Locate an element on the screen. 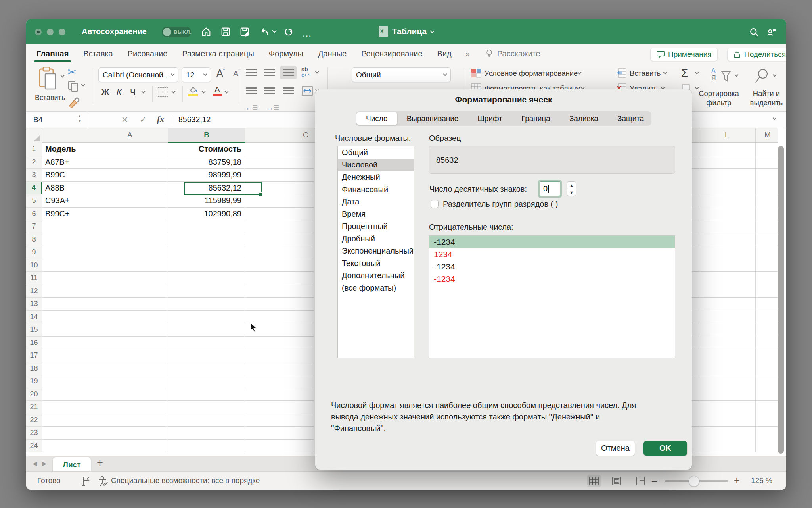 The image size is (812, 508). format-painter-icon is located at coordinates (74, 102).